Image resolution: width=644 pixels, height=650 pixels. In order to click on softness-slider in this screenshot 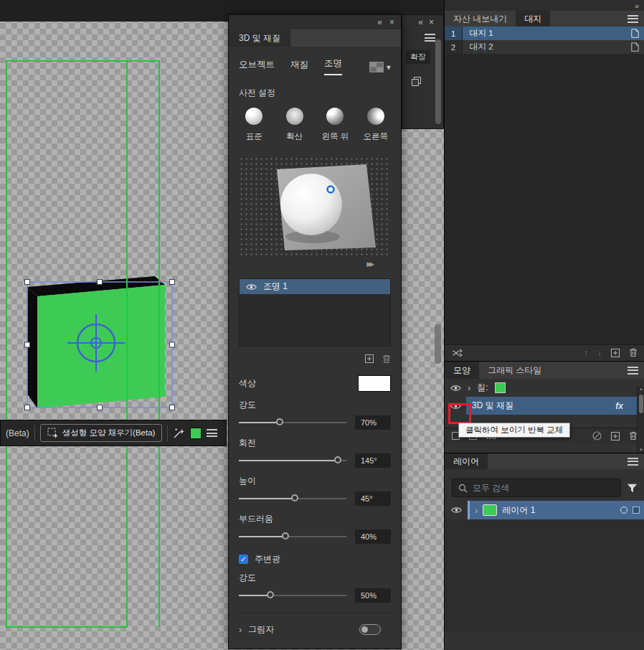, I will do `click(293, 537)`.